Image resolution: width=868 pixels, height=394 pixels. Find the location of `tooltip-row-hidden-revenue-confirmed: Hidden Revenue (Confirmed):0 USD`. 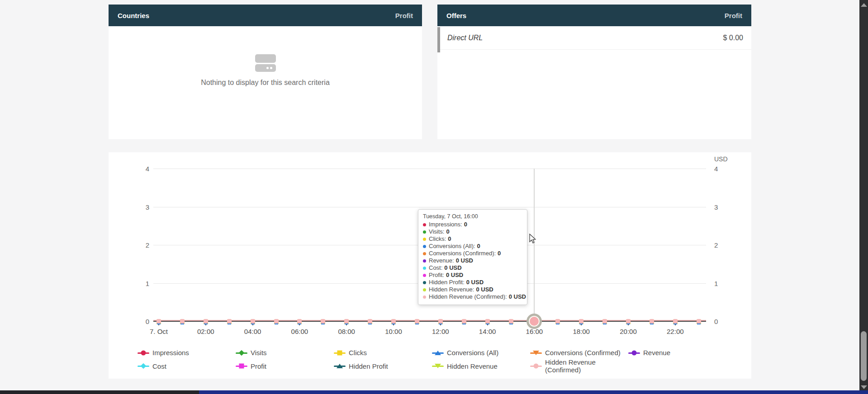

tooltip-row-hidden-revenue-confirmed: Hidden Revenue (Confirmed):0 USD is located at coordinates (473, 297).